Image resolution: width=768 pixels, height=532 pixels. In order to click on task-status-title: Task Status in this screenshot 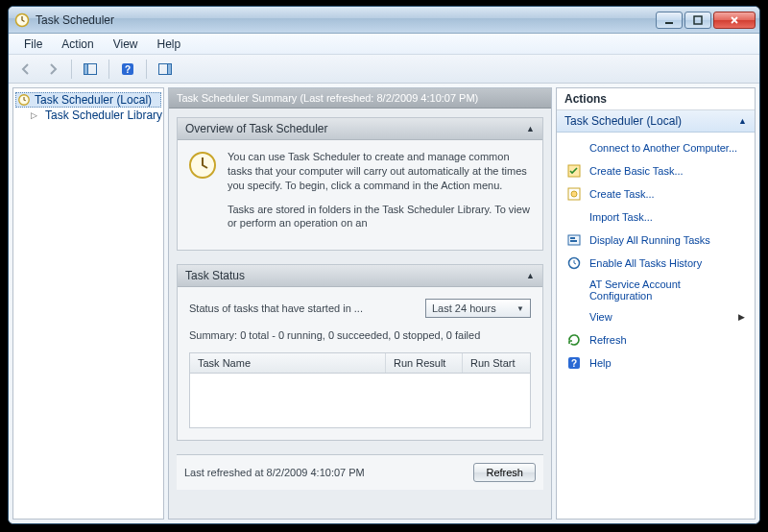, I will do `click(215, 276)`.